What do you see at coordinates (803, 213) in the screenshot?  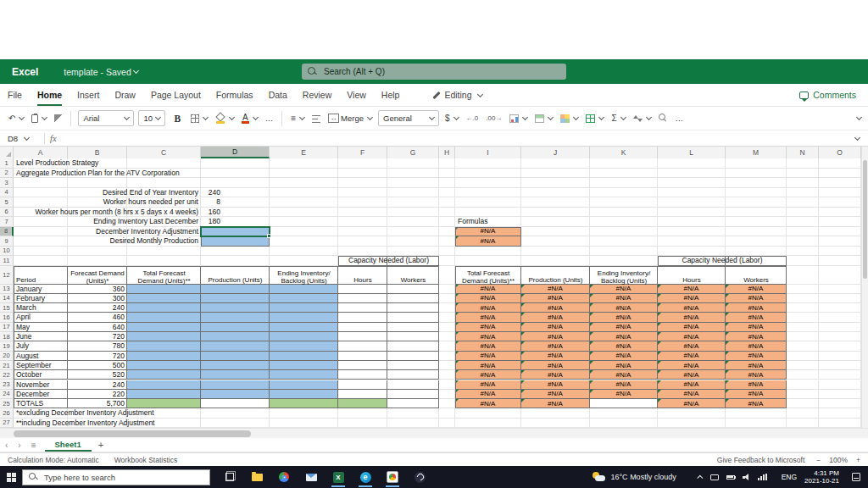 I see `cell-N6` at bounding box center [803, 213].